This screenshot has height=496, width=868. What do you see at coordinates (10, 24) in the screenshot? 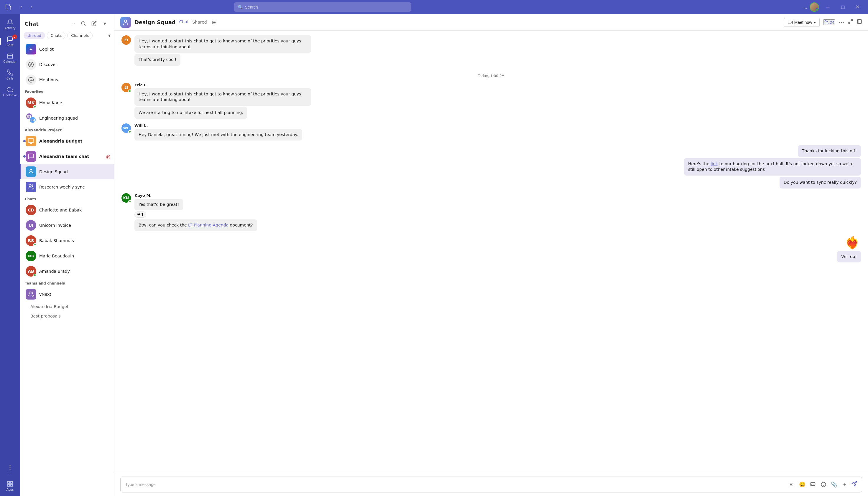
I see `sidebar-item-activity: Activity` at bounding box center [10, 24].